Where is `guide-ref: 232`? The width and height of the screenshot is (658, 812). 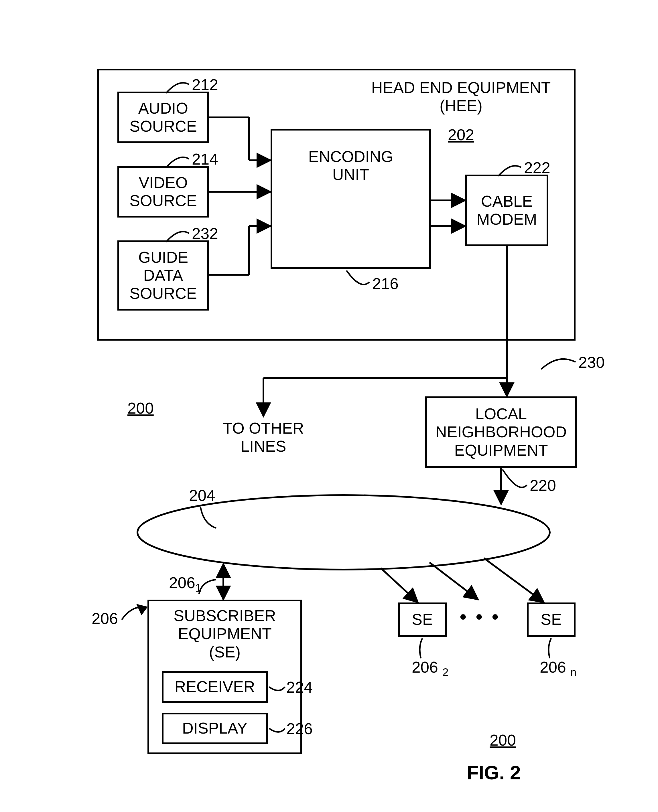
guide-ref: 232 is located at coordinates (205, 234).